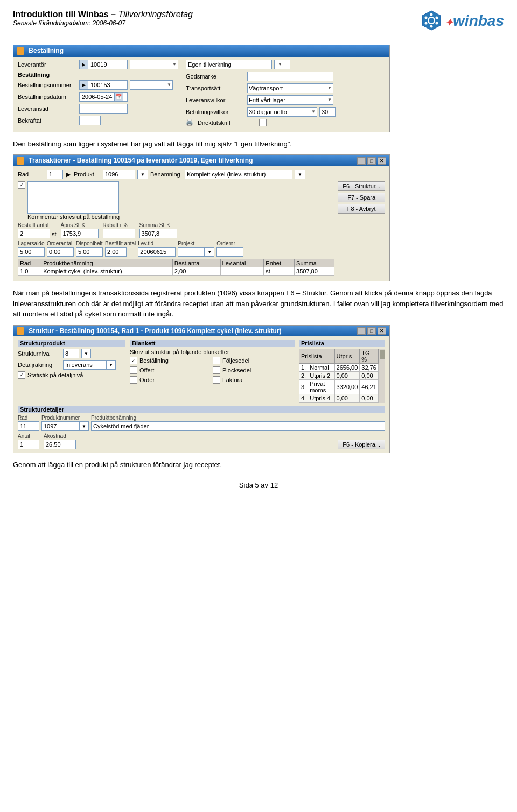  I want to click on minimize-button: _, so click(361, 161).